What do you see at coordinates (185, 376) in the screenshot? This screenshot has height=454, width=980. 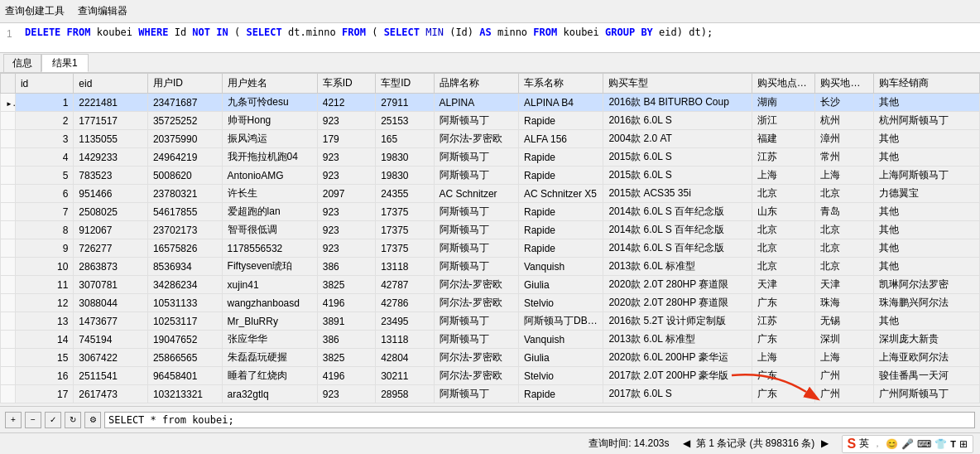 I see `table-cell: 96458401` at bounding box center [185, 376].